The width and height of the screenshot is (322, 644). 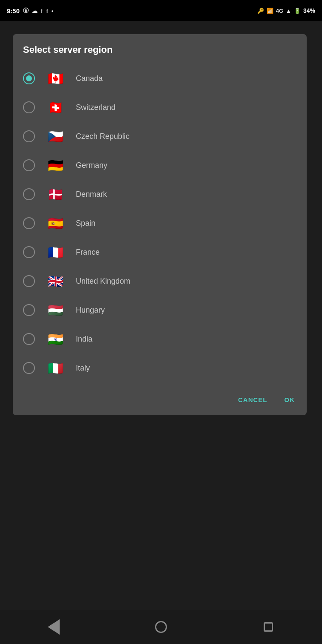 I want to click on flag-india: 🇮🇳, so click(x=55, y=339).